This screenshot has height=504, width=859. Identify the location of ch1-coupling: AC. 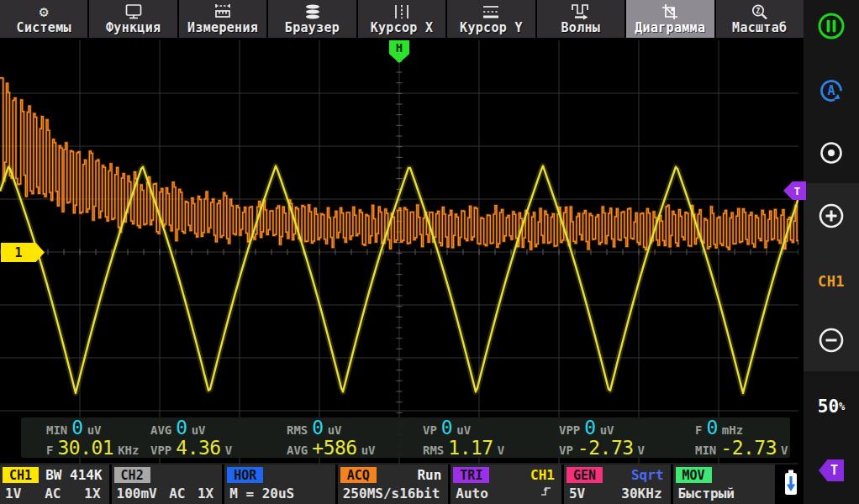
(52, 494).